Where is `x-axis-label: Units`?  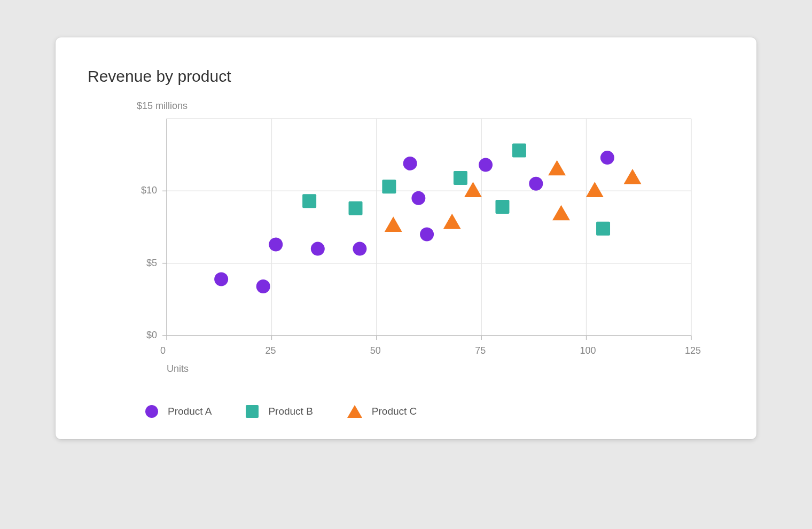 x-axis-label: Units is located at coordinates (177, 369).